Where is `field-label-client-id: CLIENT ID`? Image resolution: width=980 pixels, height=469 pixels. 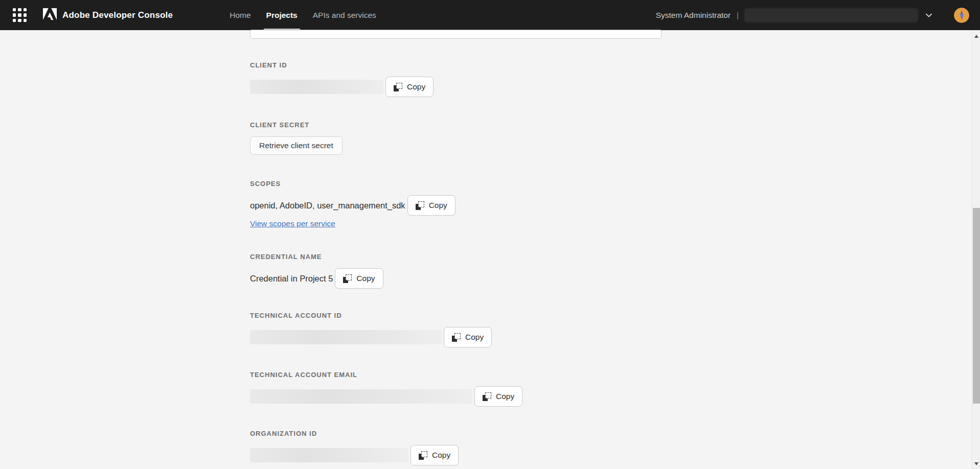
field-label-client-id: CLIENT ID is located at coordinates (341, 65).